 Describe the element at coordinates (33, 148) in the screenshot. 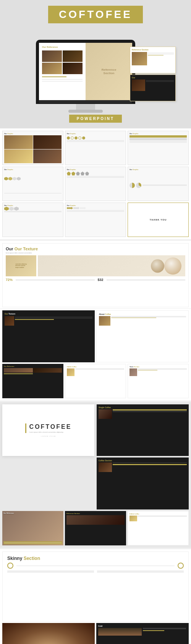

I see `slide-thumb-1: Our Graphic` at that location.